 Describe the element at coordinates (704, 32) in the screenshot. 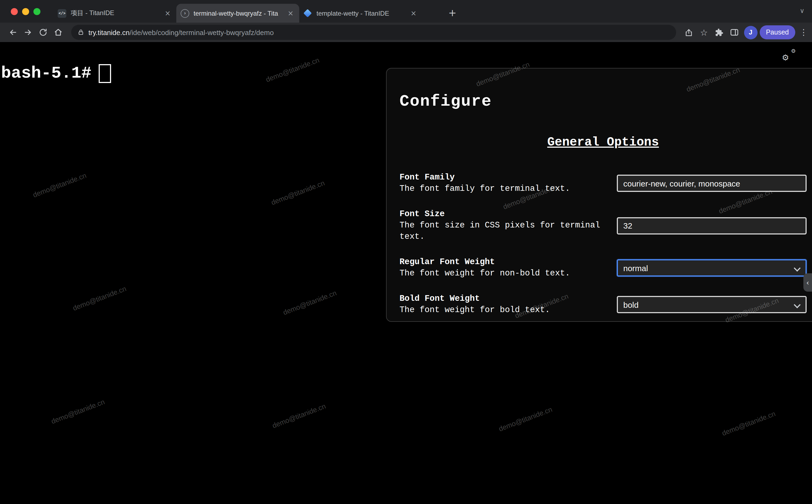

I see `bookmark-star-icon: ☆` at that location.